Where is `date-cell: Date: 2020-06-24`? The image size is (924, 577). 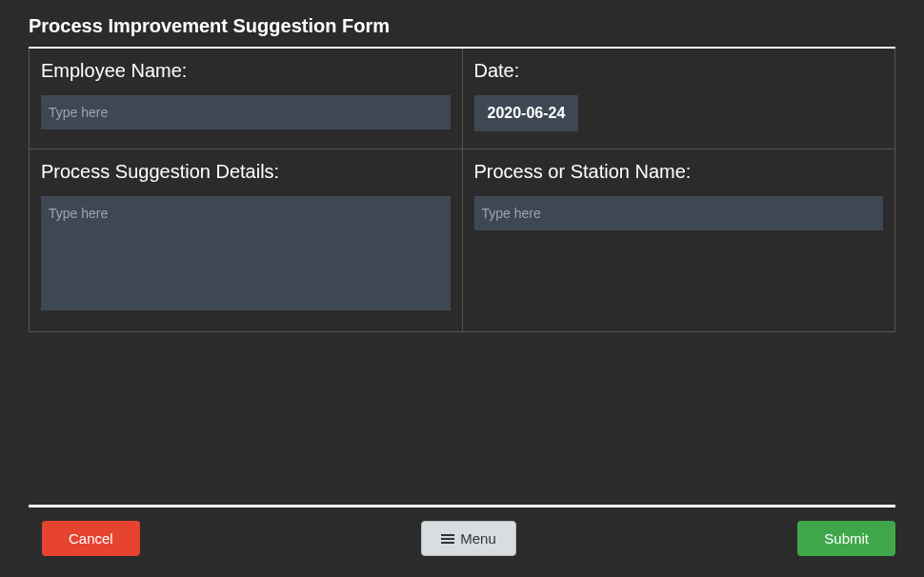
date-cell: Date: 2020-06-24 is located at coordinates (680, 99).